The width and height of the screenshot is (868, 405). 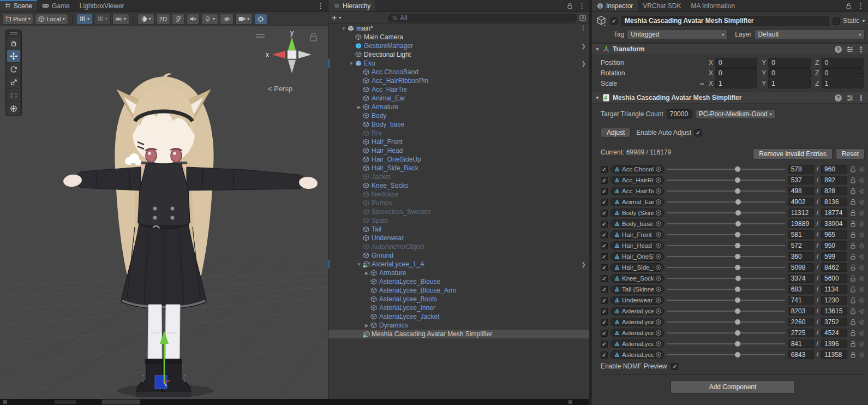 What do you see at coordinates (702, 84) in the screenshot?
I see `scale-link-icon: ∞` at bounding box center [702, 84].